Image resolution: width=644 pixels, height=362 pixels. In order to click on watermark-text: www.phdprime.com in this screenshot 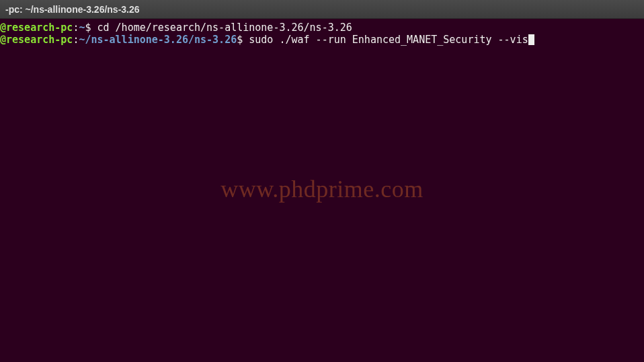, I will do `click(322, 189)`.